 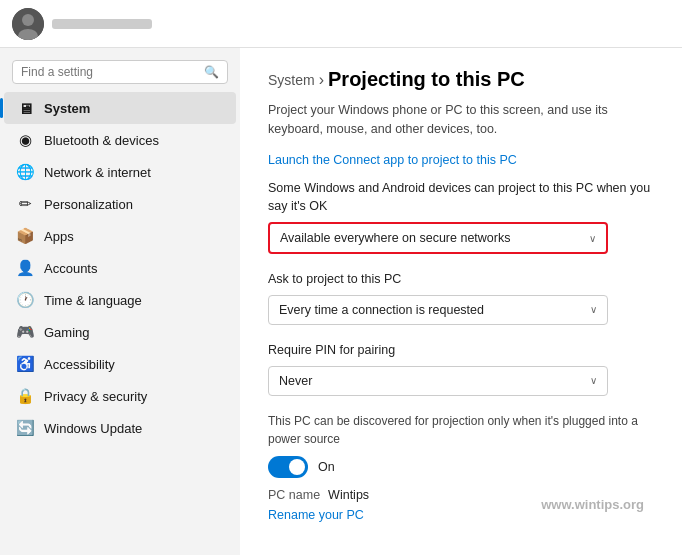 What do you see at coordinates (25, 268) in the screenshot?
I see `accounts-icon: 👤` at bounding box center [25, 268].